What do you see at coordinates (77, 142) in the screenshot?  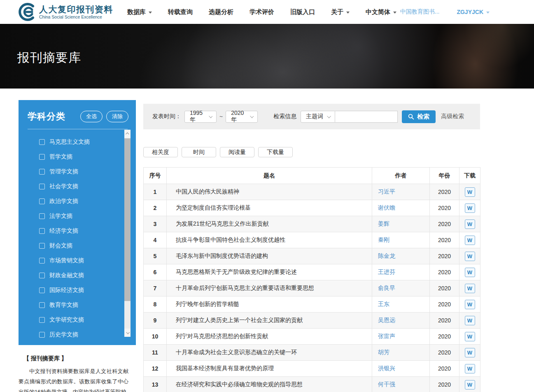 I see `subject-checkbox-item: 马克思主义文摘` at bounding box center [77, 142].